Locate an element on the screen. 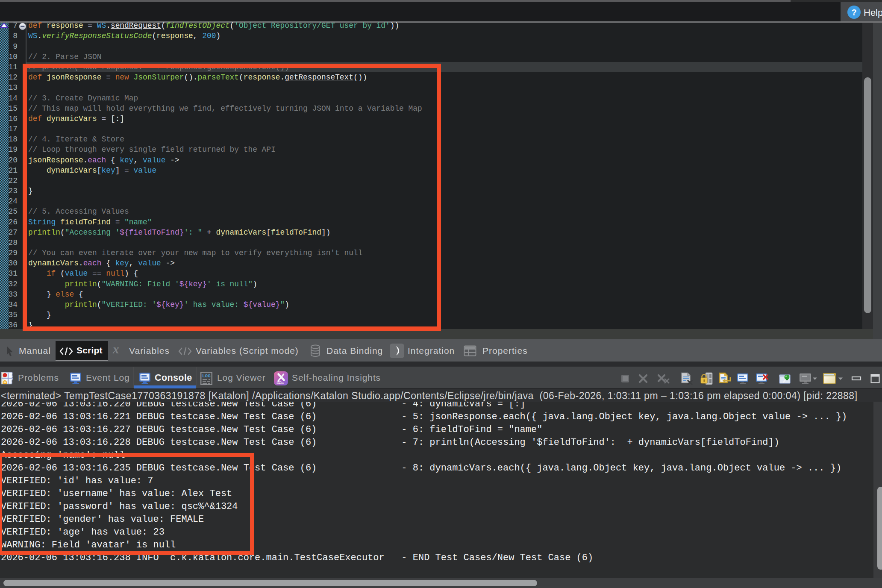  svg-text: LOG is located at coordinates (206, 376).